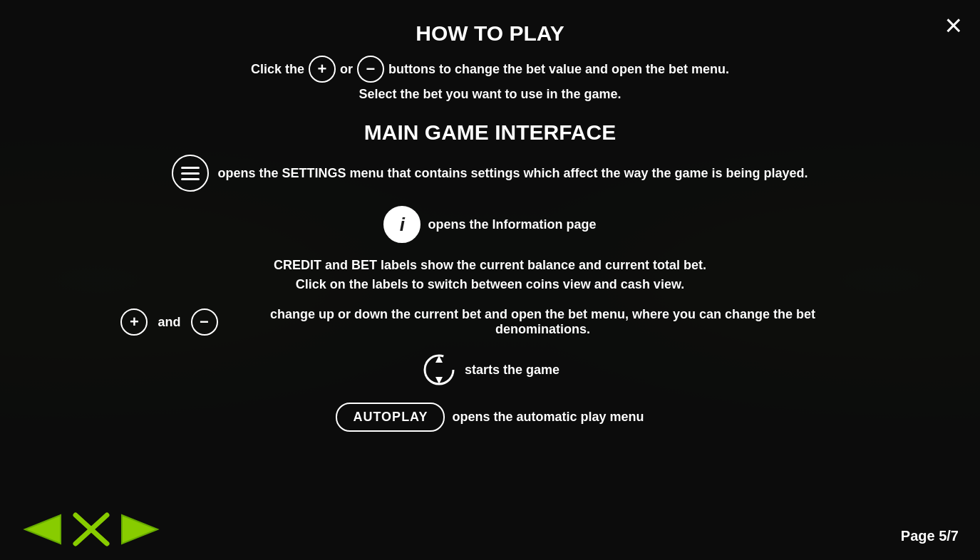  I want to click on autoplay-row: AUTOPLAY opens the automatic play menu, so click(490, 418).